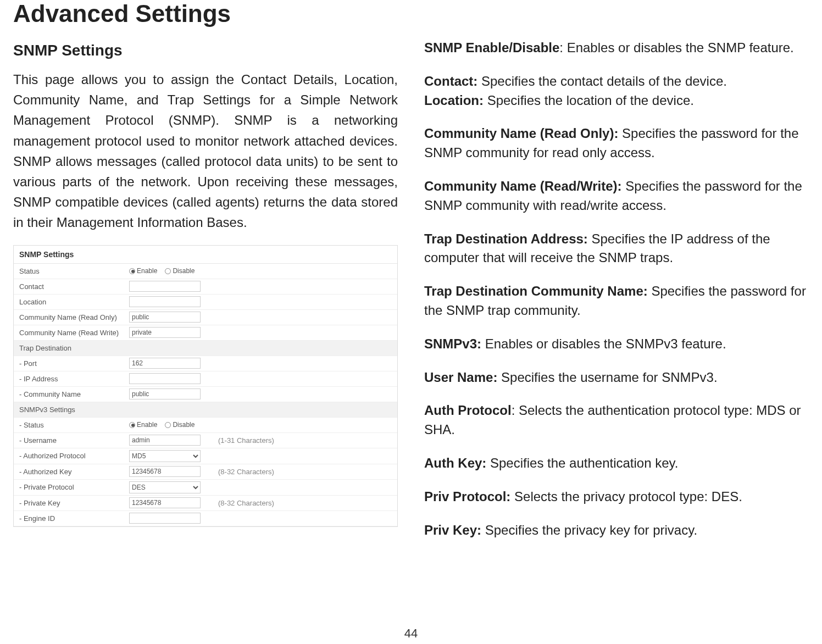  What do you see at coordinates (206, 425) in the screenshot?
I see `snmp-row-v3-status: - Status Enable Disable` at bounding box center [206, 425].